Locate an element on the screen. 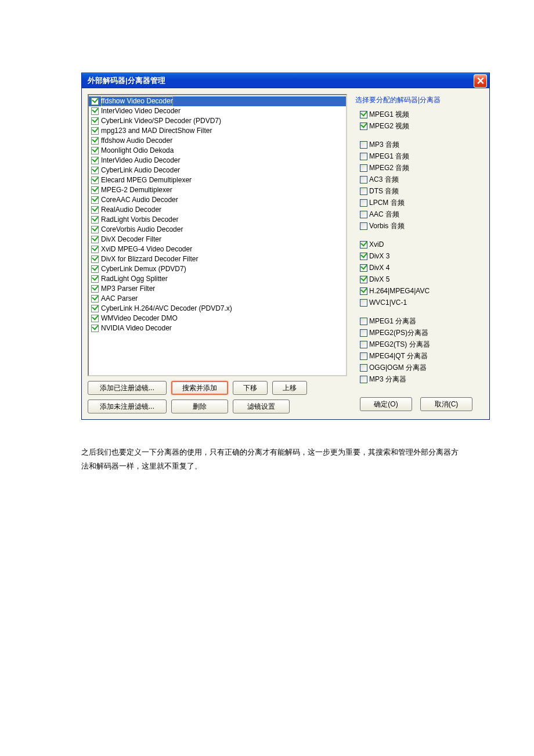  format-checkbox-row: H.264|MPEG4|AVC is located at coordinates (421, 291).